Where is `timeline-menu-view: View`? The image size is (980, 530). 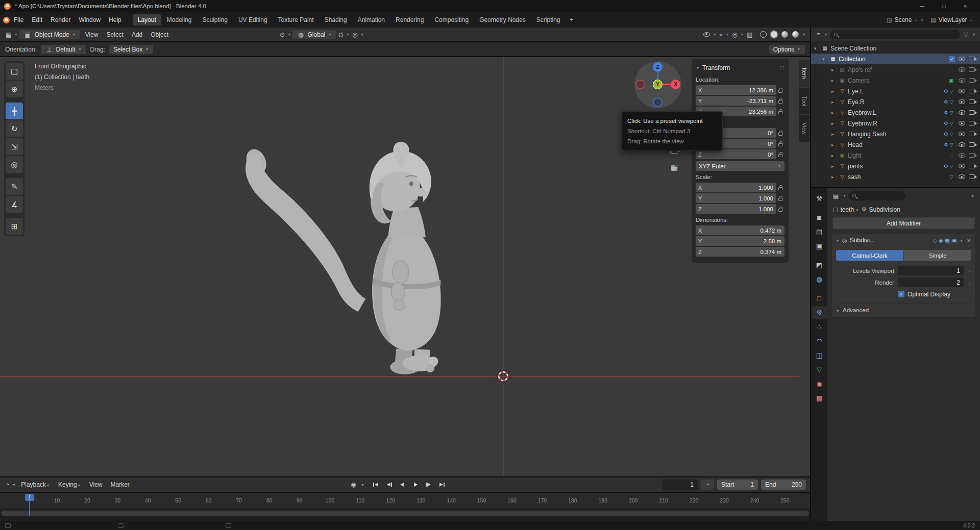
timeline-menu-view: View is located at coordinates (96, 485).